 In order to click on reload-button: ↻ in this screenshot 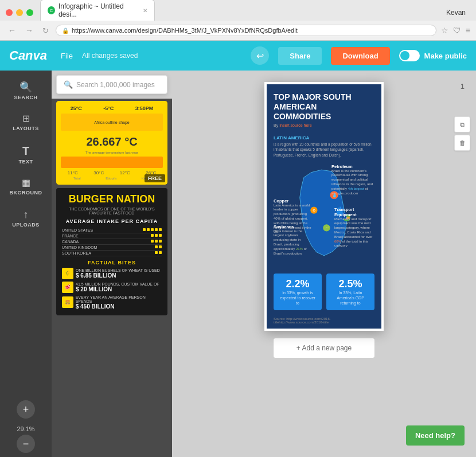, I will do `click(46, 31)`.